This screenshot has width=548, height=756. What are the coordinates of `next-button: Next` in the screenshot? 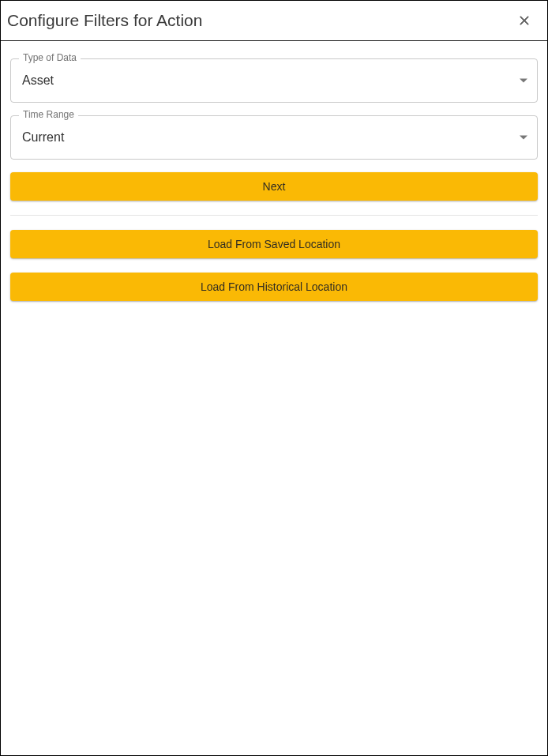 It's located at (274, 186).